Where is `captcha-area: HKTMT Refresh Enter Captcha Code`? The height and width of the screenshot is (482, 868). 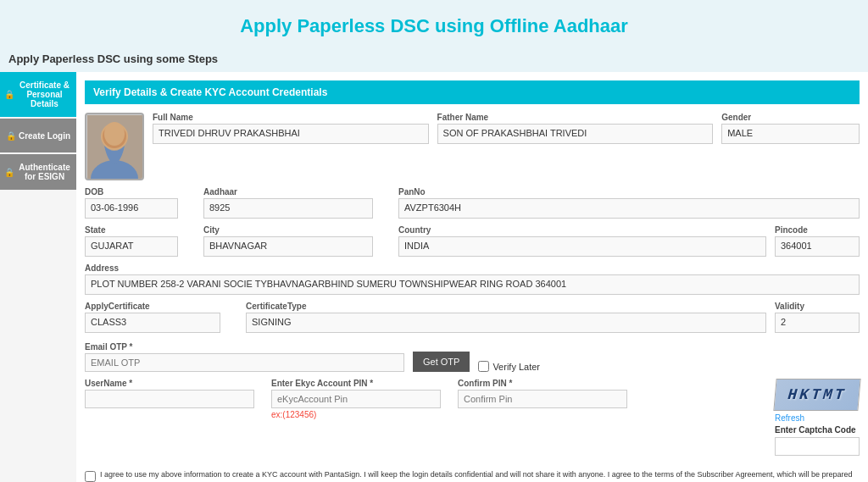
captcha-area: HKTMT Refresh Enter Captcha Code is located at coordinates (817, 417).